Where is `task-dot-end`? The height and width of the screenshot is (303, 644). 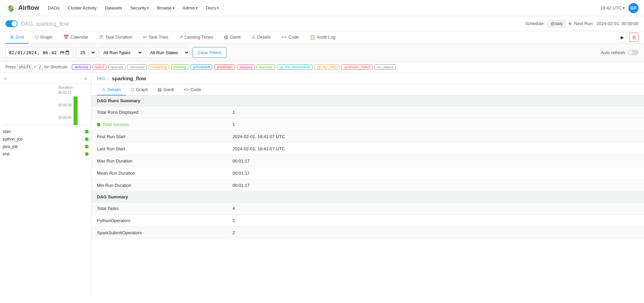
task-dot-end is located at coordinates (87, 154).